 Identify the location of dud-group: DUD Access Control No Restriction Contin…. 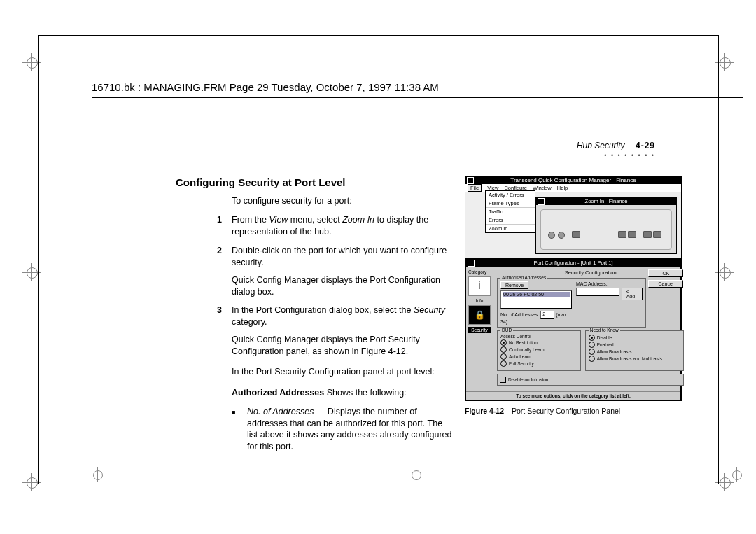
(539, 351).